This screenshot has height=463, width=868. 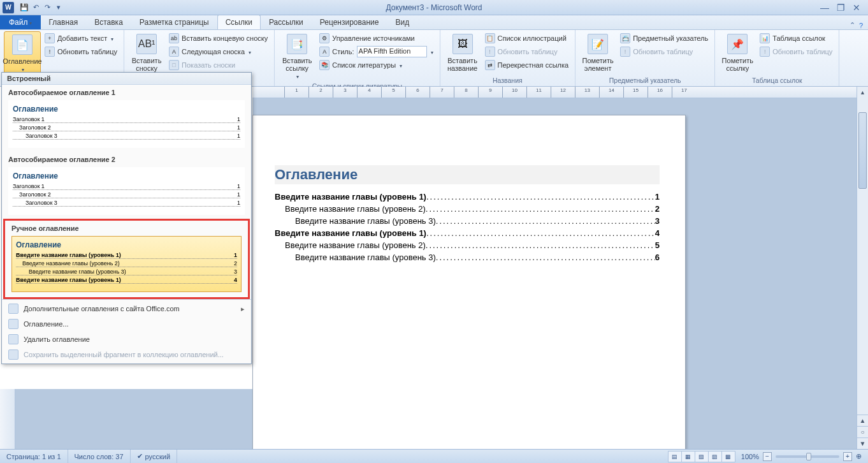 What do you see at coordinates (175, 22) in the screenshot?
I see `tab-page-layout: Разметка страницы` at bounding box center [175, 22].